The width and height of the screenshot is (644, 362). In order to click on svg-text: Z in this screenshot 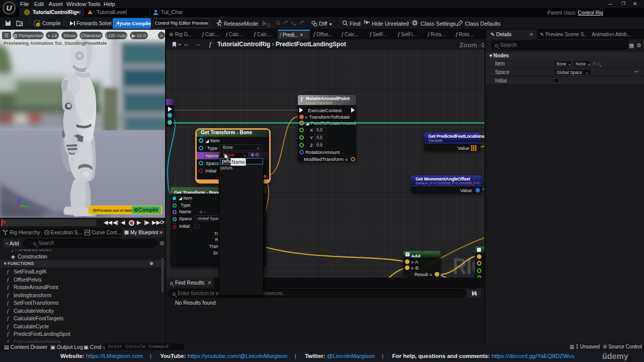, I will do `click(21, 198)`.